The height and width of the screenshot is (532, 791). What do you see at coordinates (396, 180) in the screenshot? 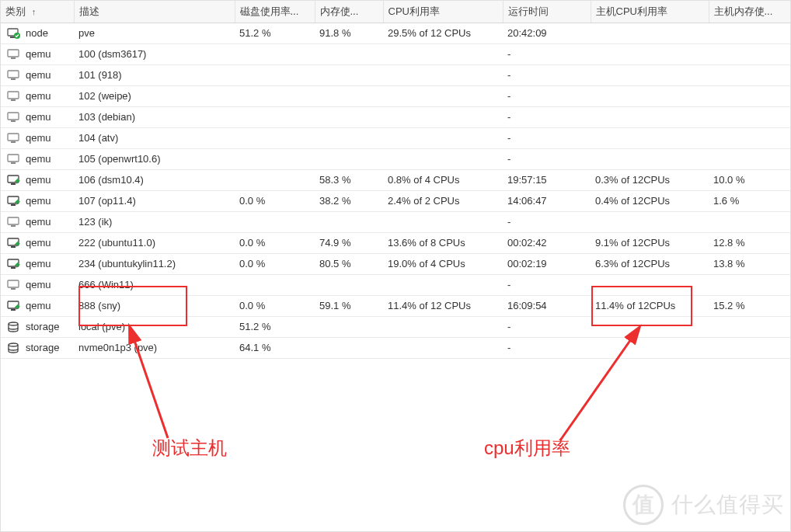
I see `table-row: qemu106 (dsm10.4)58.3 %0.8% of 4 CPUs19:…` at bounding box center [396, 180].